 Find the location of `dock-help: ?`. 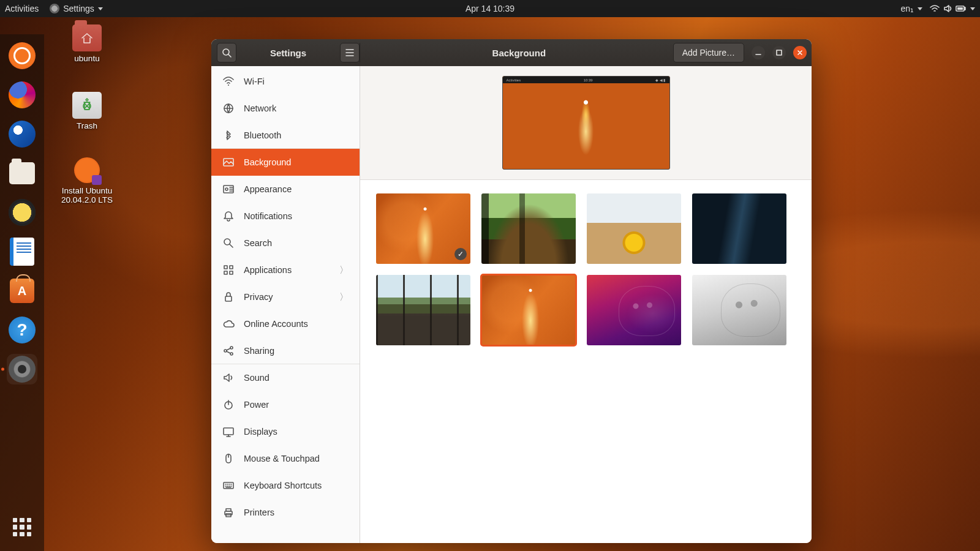

dock-help: ? is located at coordinates (22, 330).